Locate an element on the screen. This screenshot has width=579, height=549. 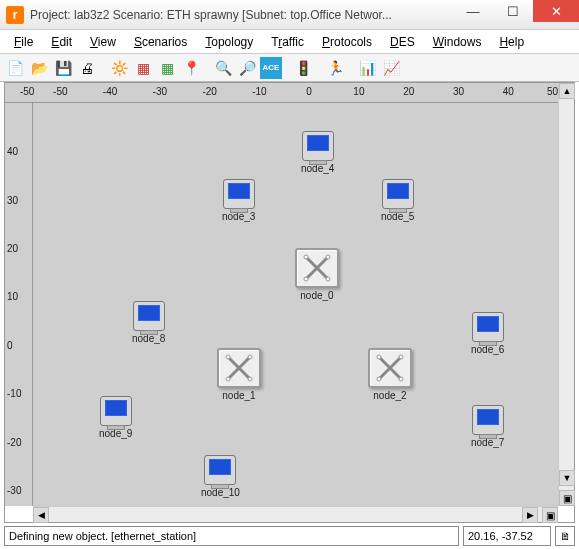
status-lock-icon: 🗎 is located at coordinates (565, 536).